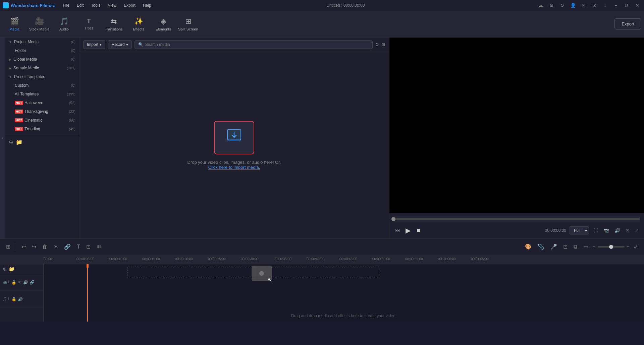 The width and height of the screenshot is (644, 345). Describe the element at coordinates (89, 247) in the screenshot. I see `trim-button: ⊡` at that location.